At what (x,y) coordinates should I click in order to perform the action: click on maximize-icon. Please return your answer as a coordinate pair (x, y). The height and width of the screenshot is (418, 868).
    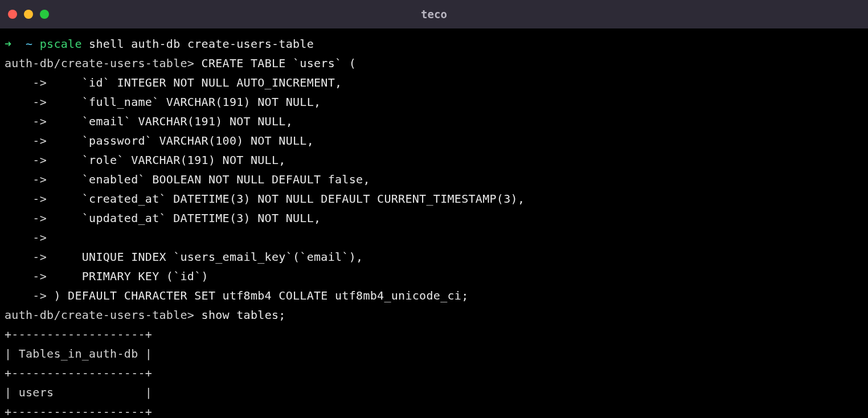
    Looking at the image, I should click on (44, 14).